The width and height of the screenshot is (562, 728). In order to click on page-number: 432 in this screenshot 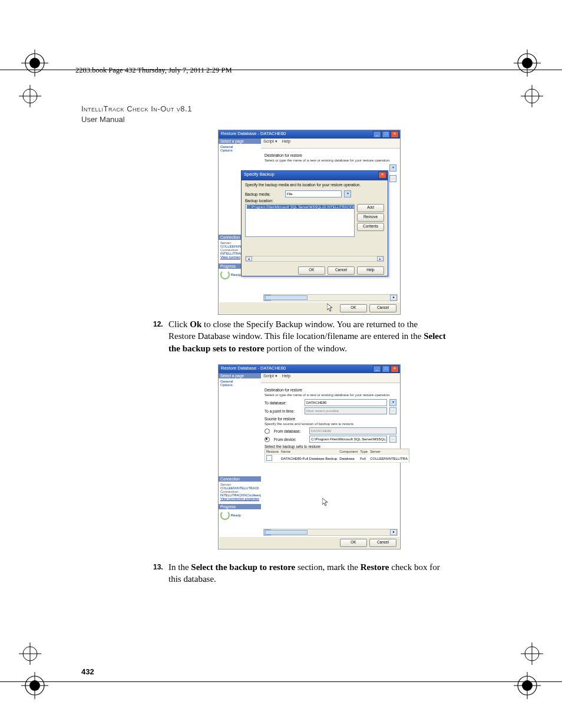, I will do `click(88, 672)`.